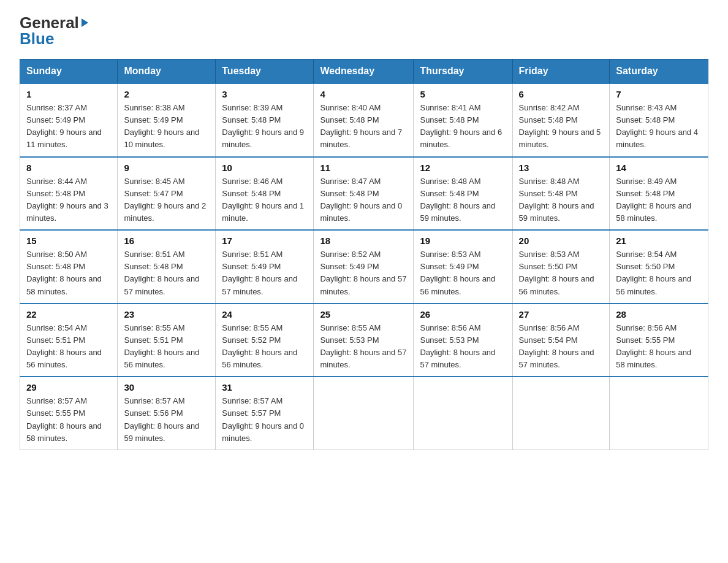  I want to click on day-number: 30, so click(167, 388).